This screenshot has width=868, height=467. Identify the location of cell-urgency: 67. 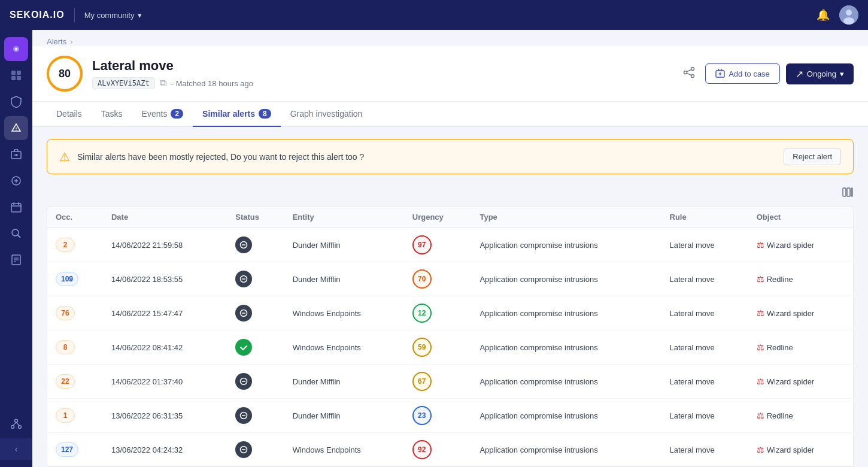
(438, 382).